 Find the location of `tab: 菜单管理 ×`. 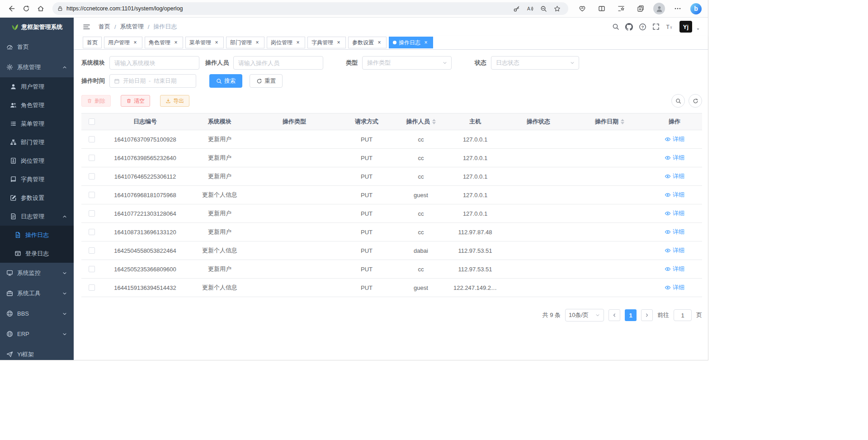

tab: 菜单管理 × is located at coordinates (204, 43).